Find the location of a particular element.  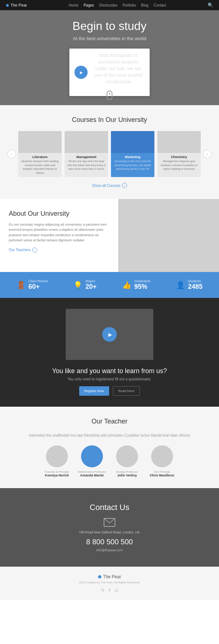

course-card-3: Chemistry Management degrees give studen… is located at coordinates (179, 154).